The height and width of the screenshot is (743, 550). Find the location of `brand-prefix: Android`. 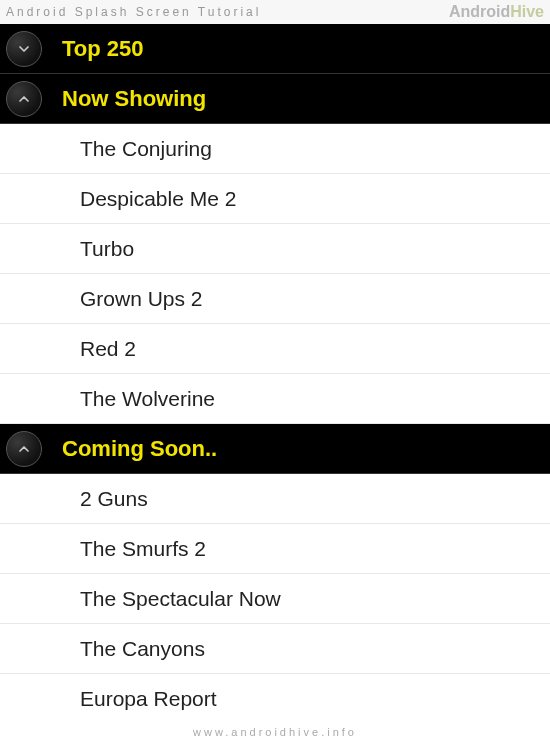

brand-prefix: Android is located at coordinates (480, 12).